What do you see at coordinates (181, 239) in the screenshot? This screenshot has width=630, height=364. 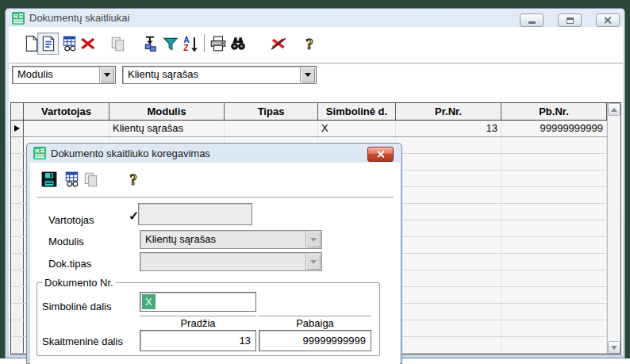 I see `modulis-value: Klientų sąrašas` at bounding box center [181, 239].